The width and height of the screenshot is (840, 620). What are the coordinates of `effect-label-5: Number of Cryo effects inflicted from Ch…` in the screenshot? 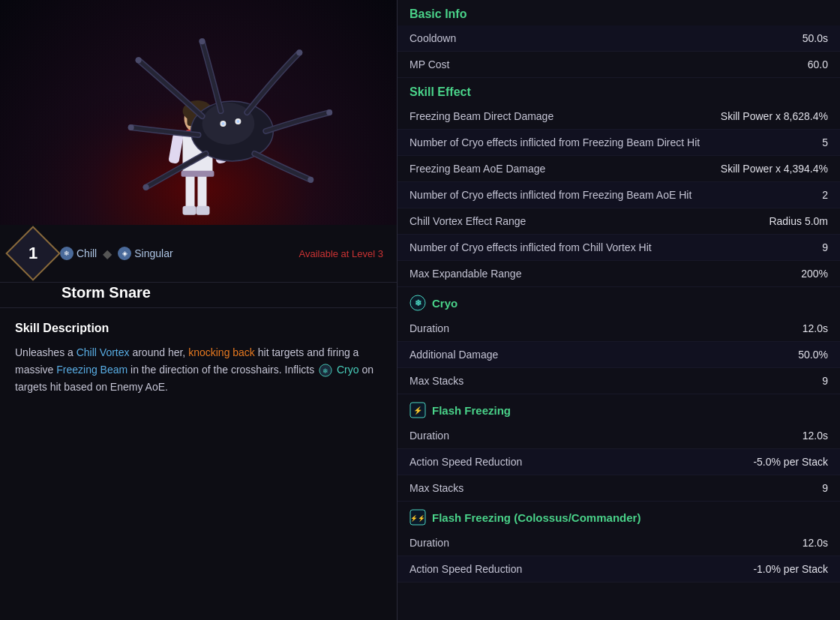 It's located at (531, 247).